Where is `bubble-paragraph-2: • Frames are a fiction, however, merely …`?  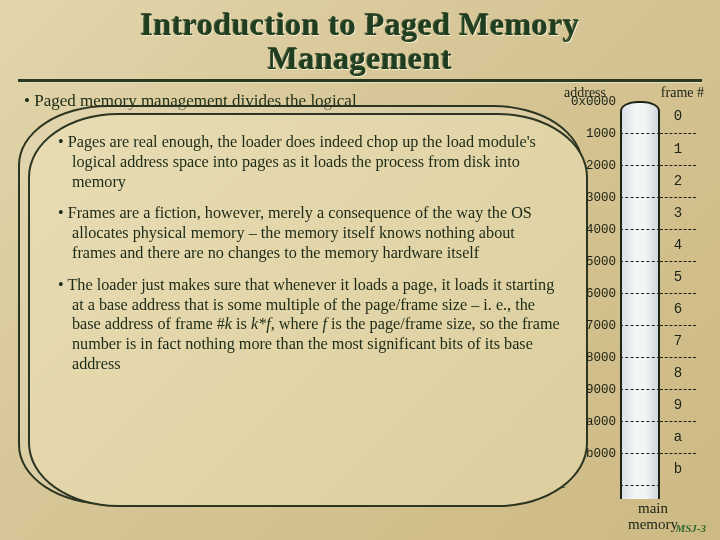 bubble-paragraph-2: • Frames are a fiction, however, merely … is located at coordinates (310, 234).